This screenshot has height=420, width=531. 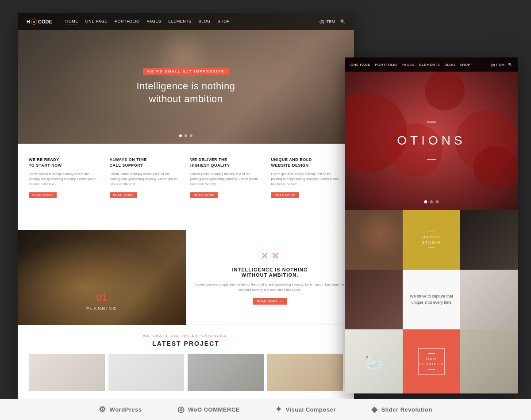 What do you see at coordinates (489, 240) in the screenshot?
I see `grid-cell-photo2` at bounding box center [489, 240].